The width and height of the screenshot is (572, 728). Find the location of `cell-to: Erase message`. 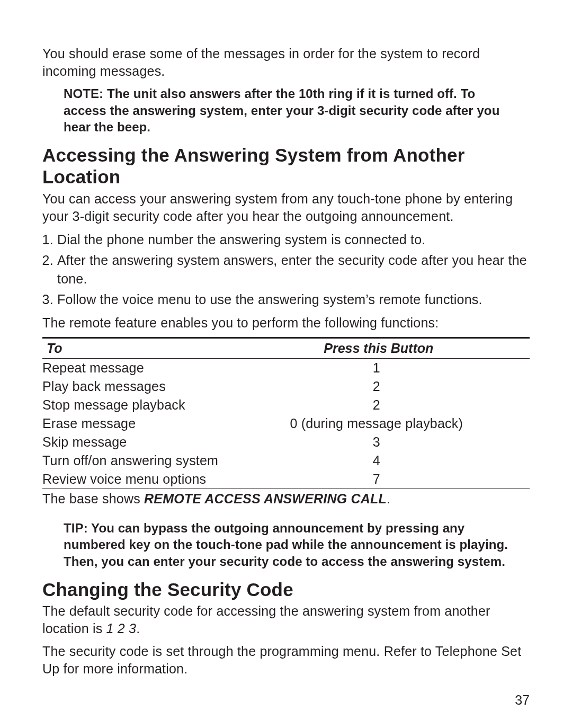

cell-to: Erase message is located at coordinates (135, 424).